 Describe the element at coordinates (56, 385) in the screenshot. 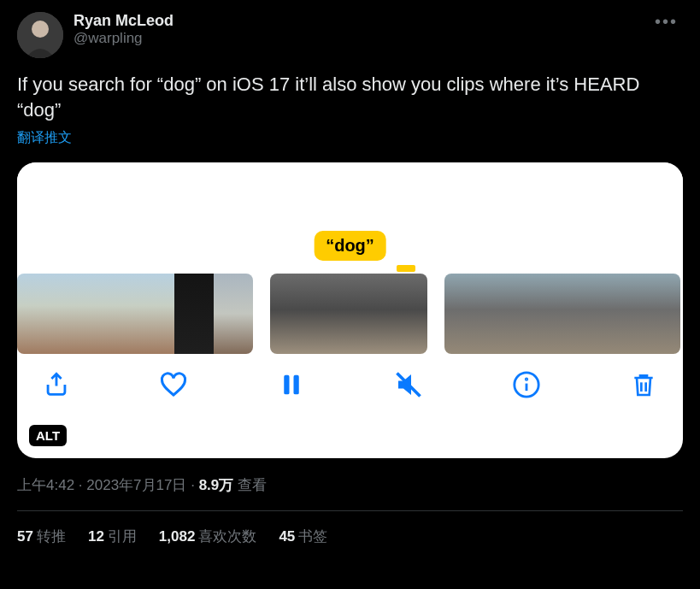

I see `share-button` at that location.